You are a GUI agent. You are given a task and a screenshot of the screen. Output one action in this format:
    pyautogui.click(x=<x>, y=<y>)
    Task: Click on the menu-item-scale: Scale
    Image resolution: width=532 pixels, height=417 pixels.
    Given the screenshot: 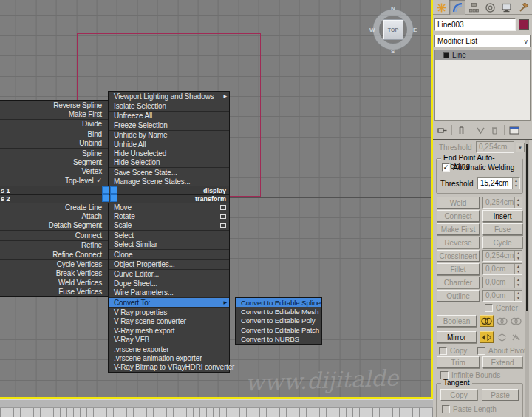 What is the action you would take?
    pyautogui.click(x=168, y=226)
    